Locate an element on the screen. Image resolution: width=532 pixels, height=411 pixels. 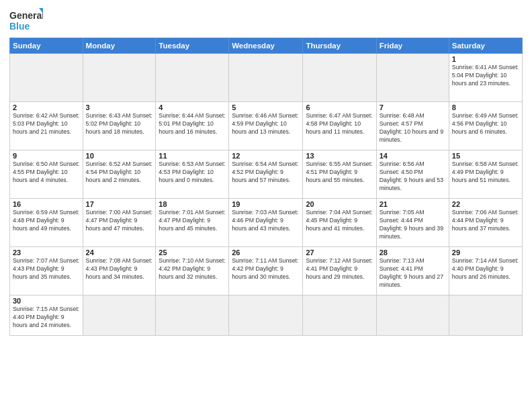
day-number: 28 is located at coordinates (412, 253).